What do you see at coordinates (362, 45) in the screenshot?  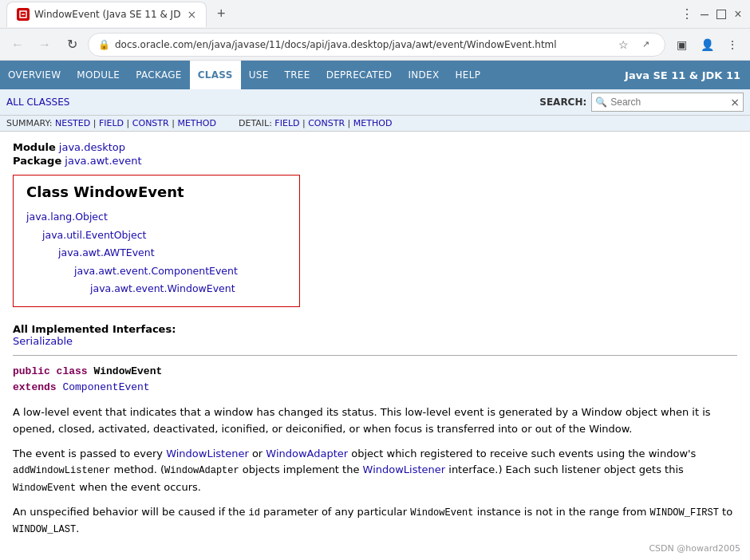 I see `address-text: docs.oracle.com/en/java/javase/11/docs/a…` at bounding box center [362, 45].